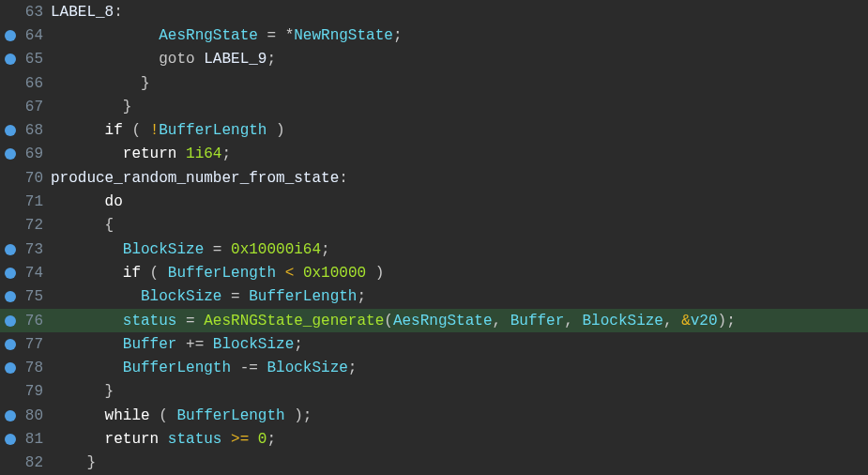 The image size is (868, 475). I want to click on code-content: if ( !BufferLength ), so click(166, 130).